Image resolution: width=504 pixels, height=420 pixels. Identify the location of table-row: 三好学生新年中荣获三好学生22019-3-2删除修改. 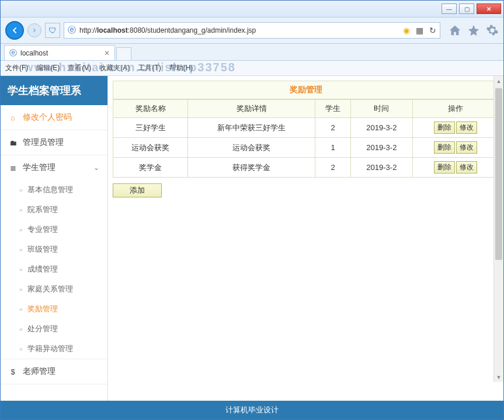
(306, 128).